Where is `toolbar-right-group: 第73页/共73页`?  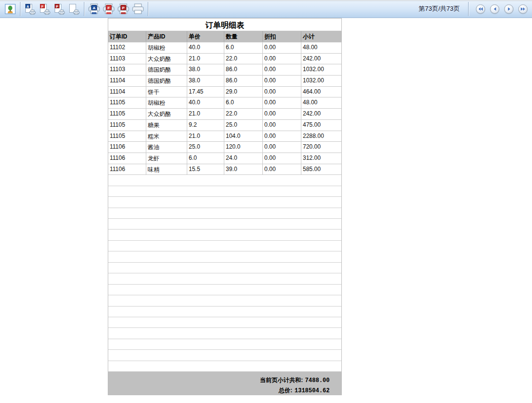 toolbar-right-group: 第73页/共73页 is located at coordinates (475, 9).